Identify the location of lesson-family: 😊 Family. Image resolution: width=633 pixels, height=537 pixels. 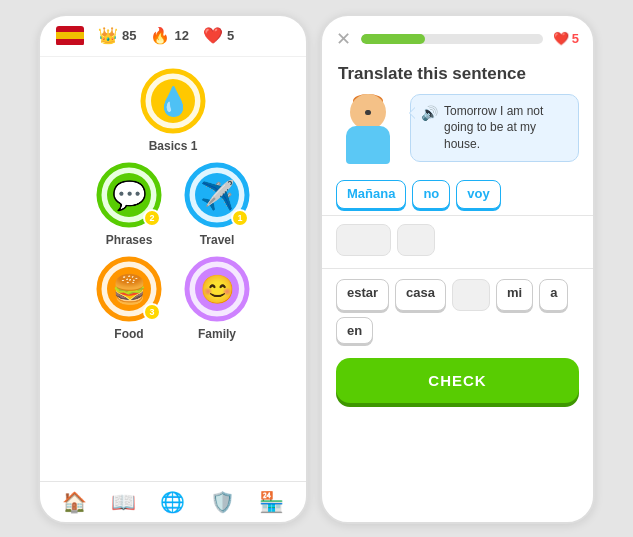
(217, 298).